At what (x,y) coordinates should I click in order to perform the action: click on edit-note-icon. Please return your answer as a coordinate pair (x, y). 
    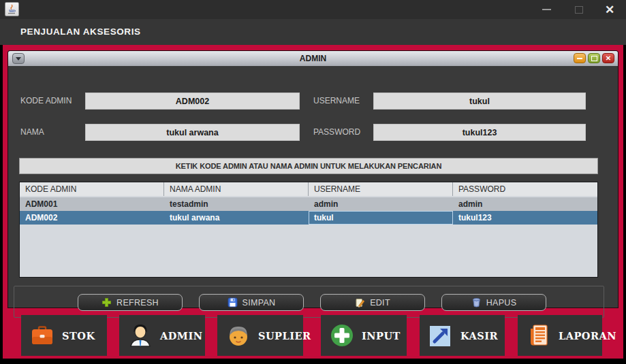
    Looking at the image, I should click on (360, 302).